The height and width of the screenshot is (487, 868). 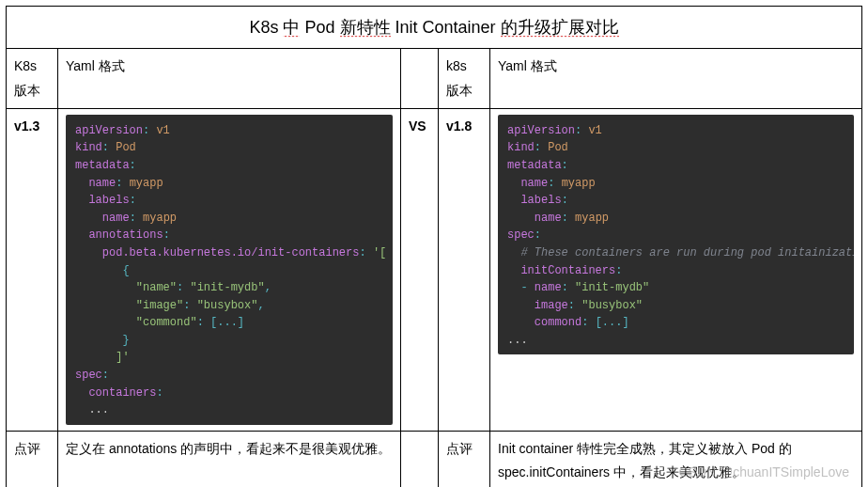 What do you see at coordinates (676, 271) in the screenshot?
I see `code-line: initContainers:` at bounding box center [676, 271].